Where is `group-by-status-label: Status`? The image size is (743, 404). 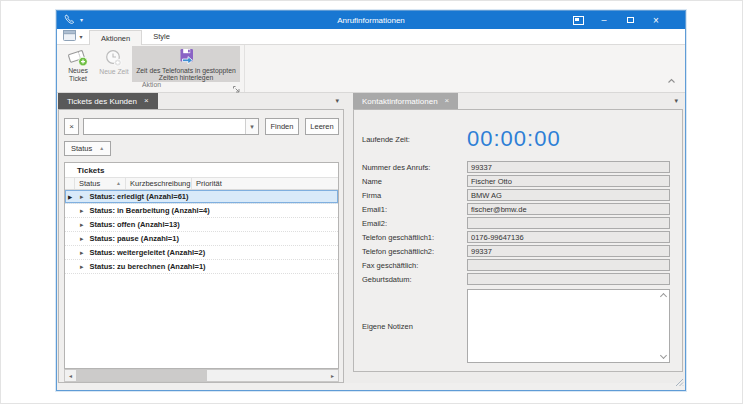
group-by-status-label: Status is located at coordinates (82, 148).